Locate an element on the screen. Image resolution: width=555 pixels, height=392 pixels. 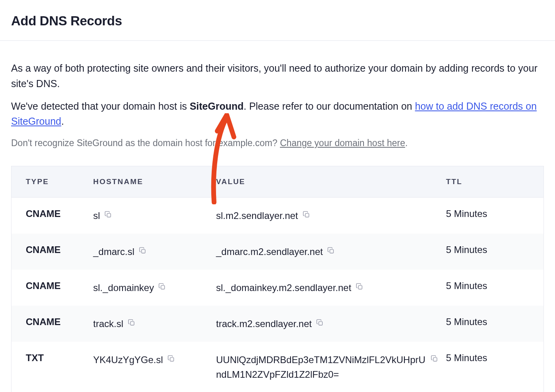
intro-para2-suffix: . is located at coordinates (63, 121).